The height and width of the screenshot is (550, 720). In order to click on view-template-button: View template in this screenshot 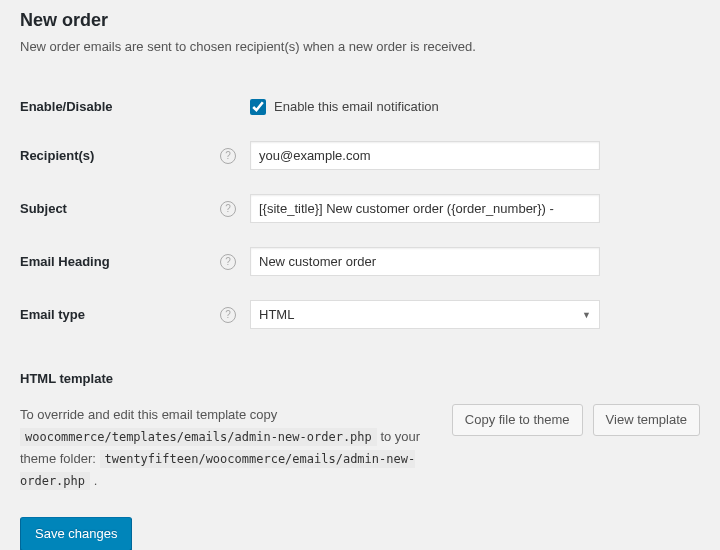, I will do `click(646, 420)`.